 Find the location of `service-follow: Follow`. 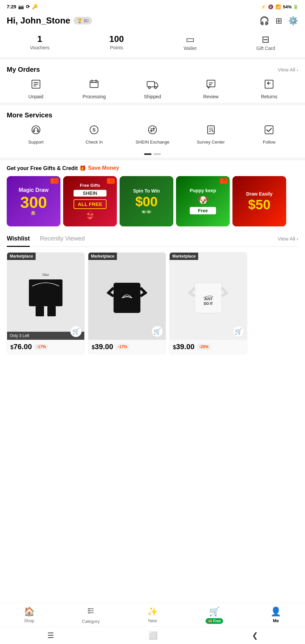

service-follow: Follow is located at coordinates (269, 135).